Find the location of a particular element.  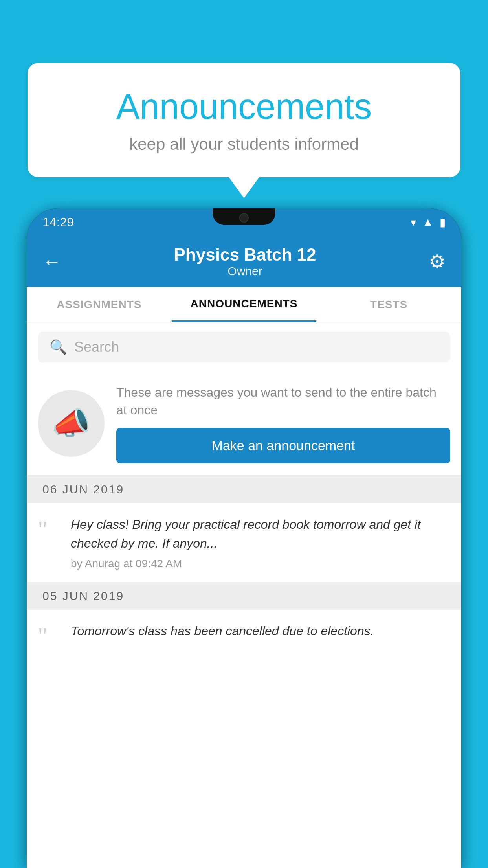

quote-icon-1: " is located at coordinates (50, 529).